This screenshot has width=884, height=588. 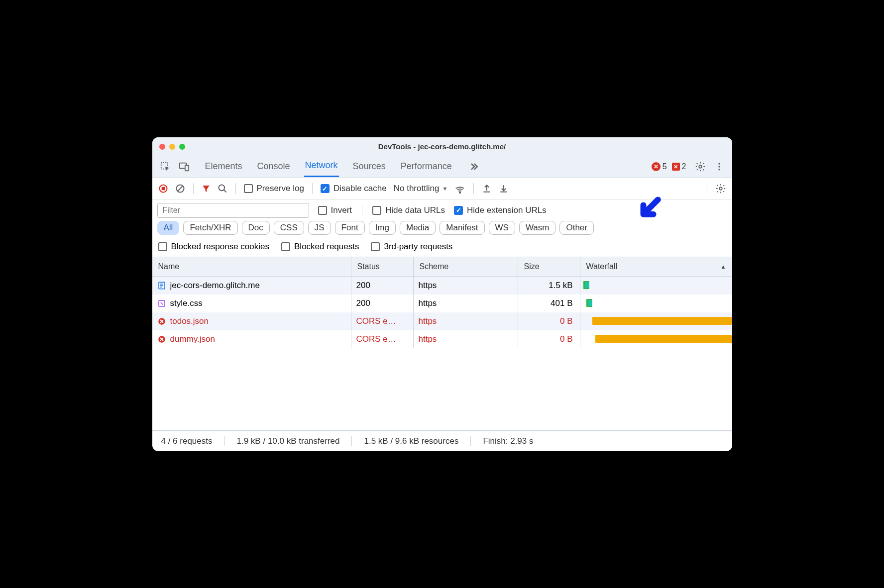 What do you see at coordinates (369, 167) in the screenshot?
I see `tab-sources: Sources` at bounding box center [369, 167].